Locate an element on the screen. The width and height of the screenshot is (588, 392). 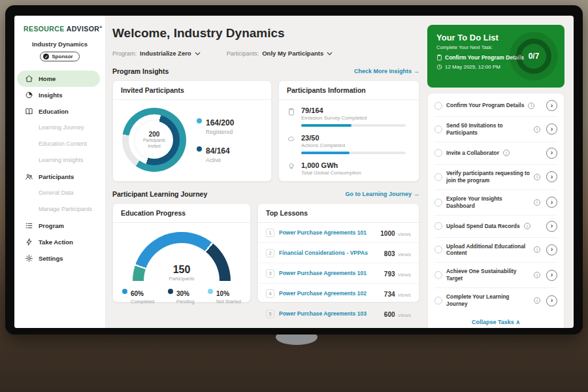
sidebar-item-home: Home is located at coordinates (59, 78).